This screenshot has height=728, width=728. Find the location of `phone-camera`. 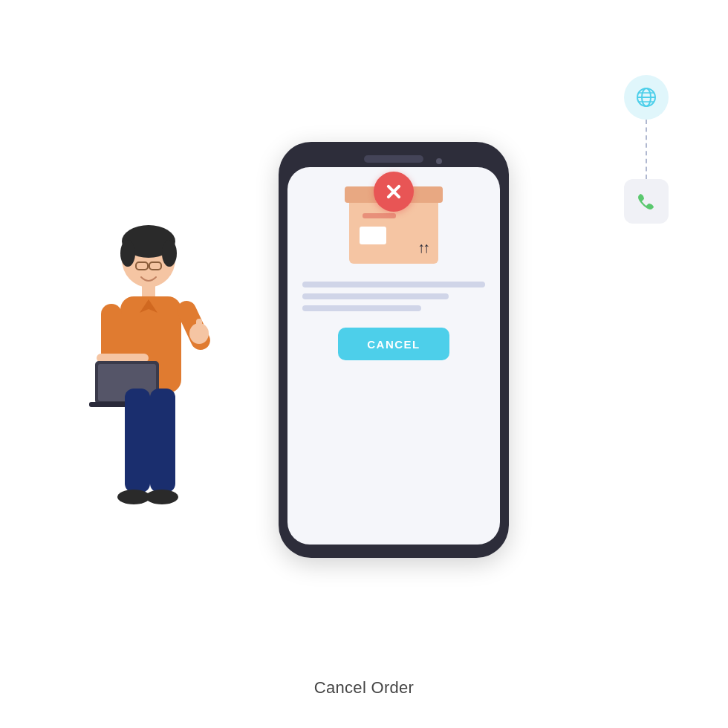

phone-camera is located at coordinates (439, 161).